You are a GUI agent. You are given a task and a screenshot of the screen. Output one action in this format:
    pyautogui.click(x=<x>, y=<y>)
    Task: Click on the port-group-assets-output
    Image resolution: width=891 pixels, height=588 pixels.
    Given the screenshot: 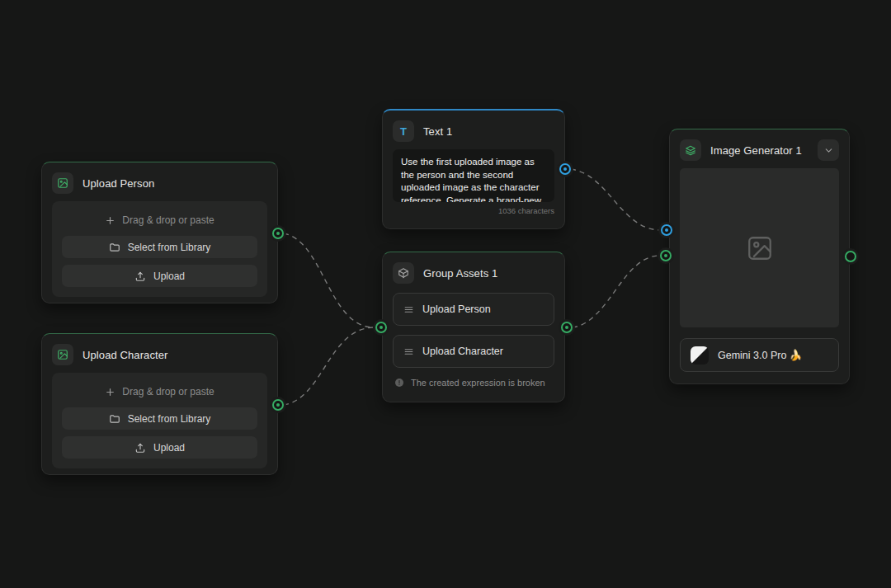 What is the action you would take?
    pyautogui.click(x=567, y=327)
    